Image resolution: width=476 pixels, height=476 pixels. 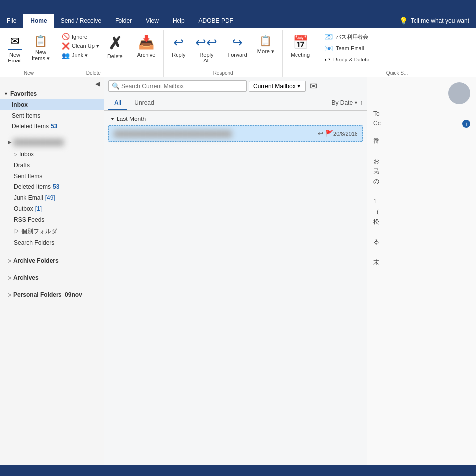 What do you see at coordinates (41, 41) in the screenshot?
I see `new-items-icon: 📋` at bounding box center [41, 41].